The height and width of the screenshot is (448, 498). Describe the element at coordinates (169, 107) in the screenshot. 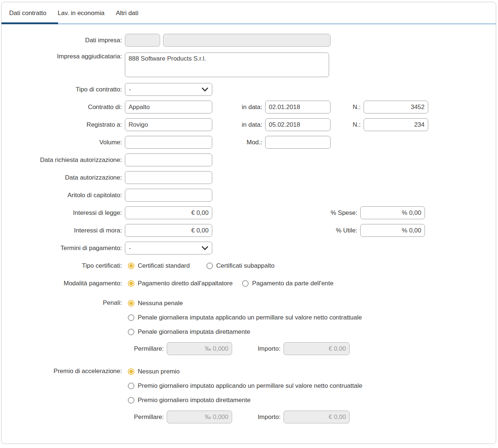

I see `contratto-di-field` at that location.